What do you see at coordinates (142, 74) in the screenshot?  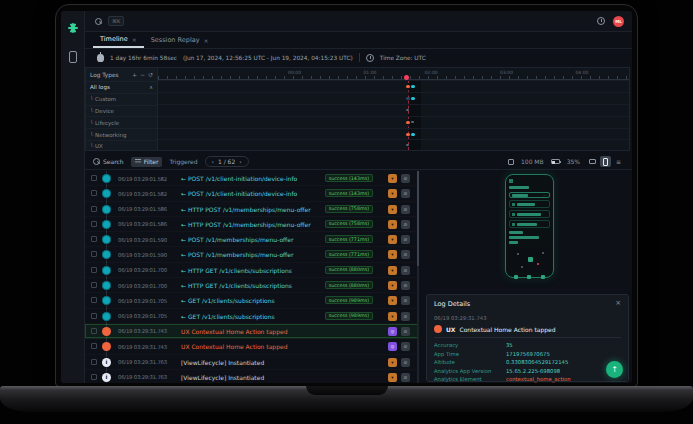 I see `zoom-out-icon: −` at bounding box center [142, 74].